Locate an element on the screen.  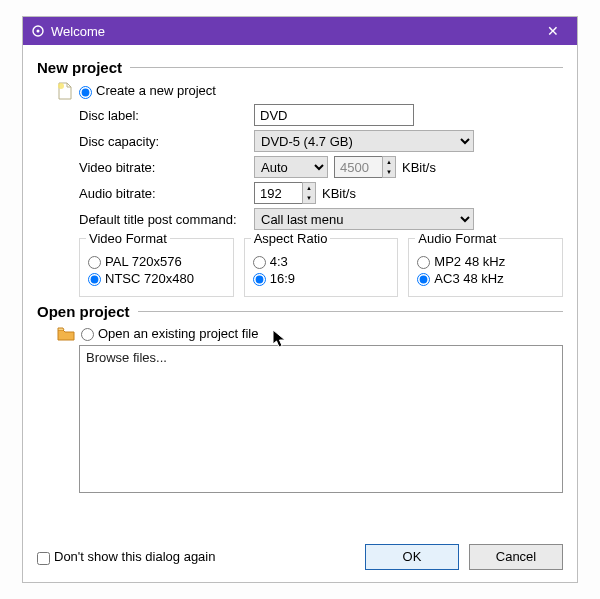
section-new-project: New project is located at coordinates (300, 68).